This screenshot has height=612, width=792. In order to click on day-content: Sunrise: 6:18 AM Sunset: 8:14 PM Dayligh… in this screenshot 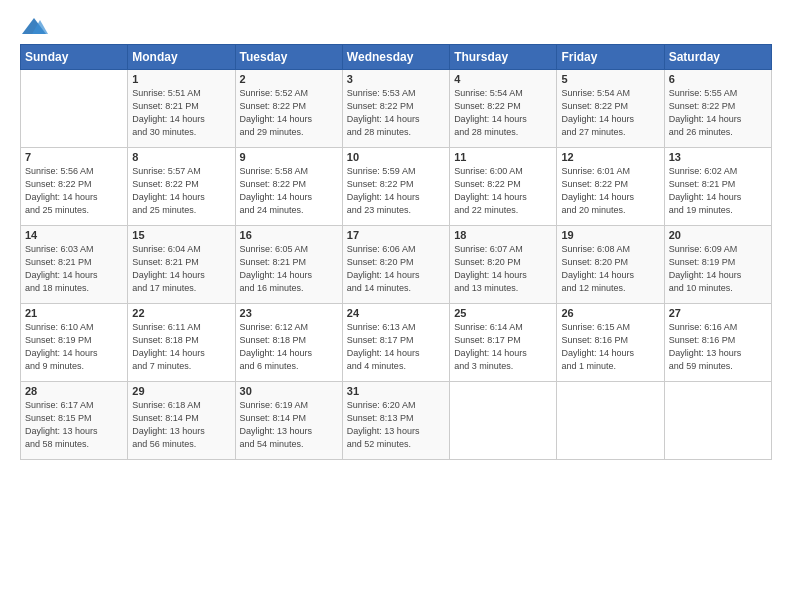, I will do `click(181, 425)`.